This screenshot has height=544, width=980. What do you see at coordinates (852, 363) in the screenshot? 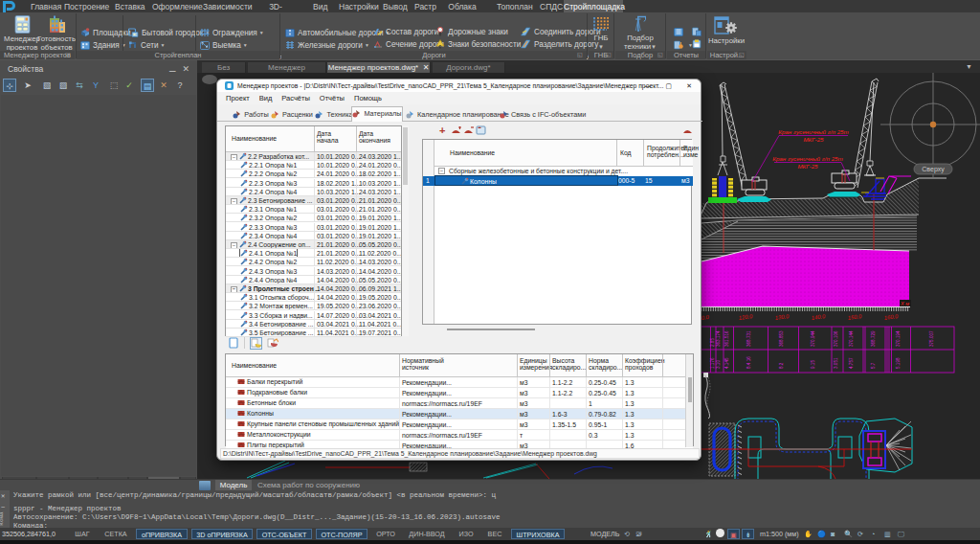
I see `svg-text: 4.757` at bounding box center [852, 363].